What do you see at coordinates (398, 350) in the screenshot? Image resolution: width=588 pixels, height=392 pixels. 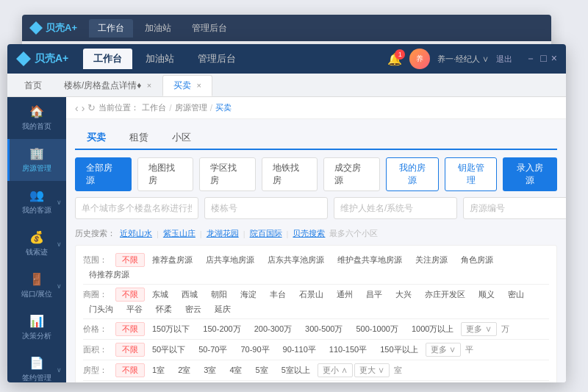 I see `ba-tag-5: 150平以上` at bounding box center [398, 350].